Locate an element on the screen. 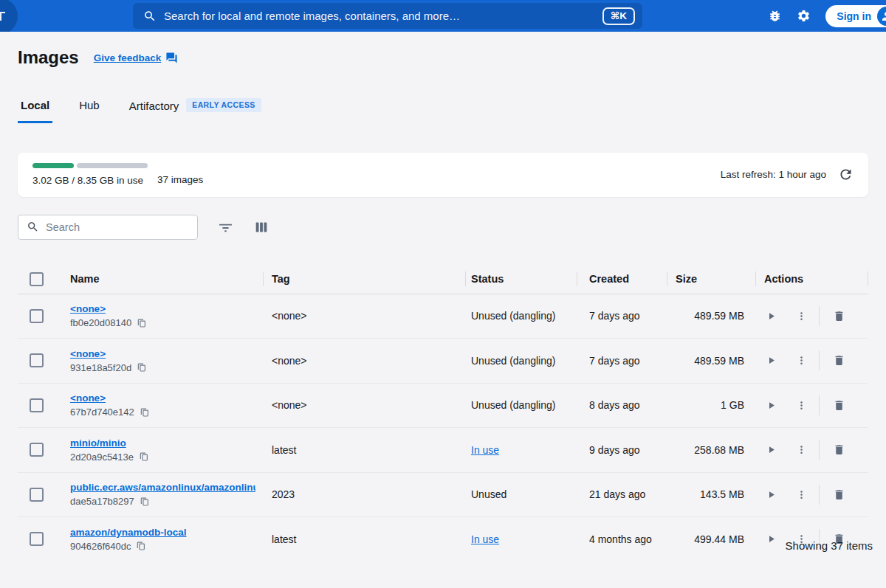  image-digest: 904626f640dc is located at coordinates (100, 546).